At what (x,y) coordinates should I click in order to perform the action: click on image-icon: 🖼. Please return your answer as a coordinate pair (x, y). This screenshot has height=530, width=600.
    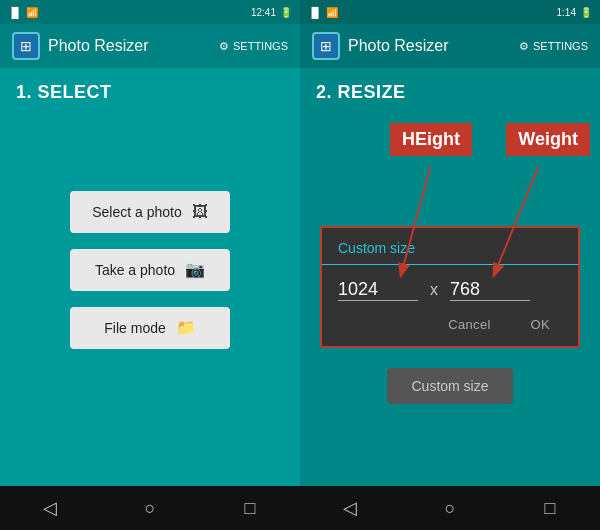
    Looking at the image, I should click on (200, 212).